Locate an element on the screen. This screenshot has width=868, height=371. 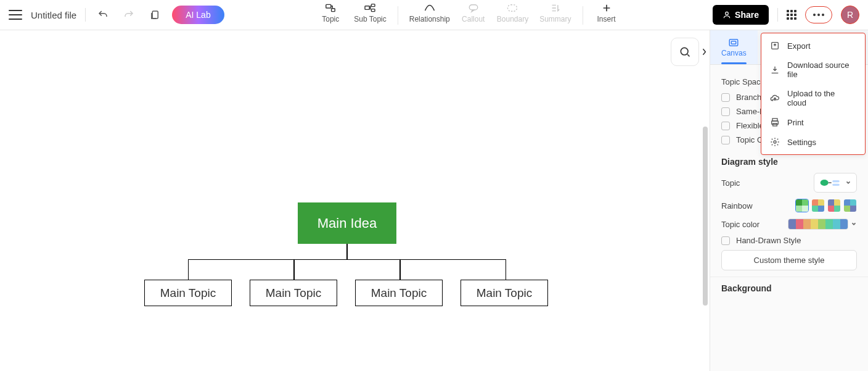
tool-label: Callout is located at coordinates (473, 19).